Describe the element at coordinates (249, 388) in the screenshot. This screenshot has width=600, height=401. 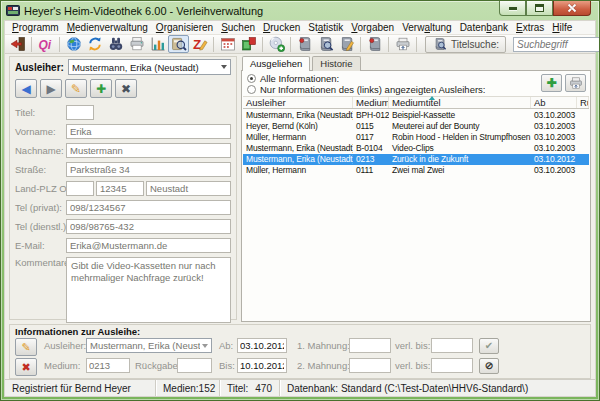
I see `status-titel: Titel: 470` at that location.